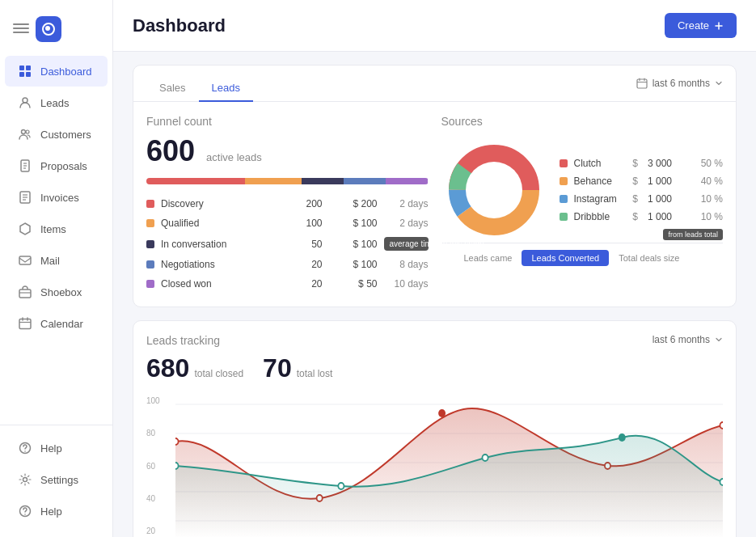 This screenshot has width=756, height=537. I want to click on sources-inner: Clutch $ 3 000 50 % Behance $ 1 000, so click(582, 190).